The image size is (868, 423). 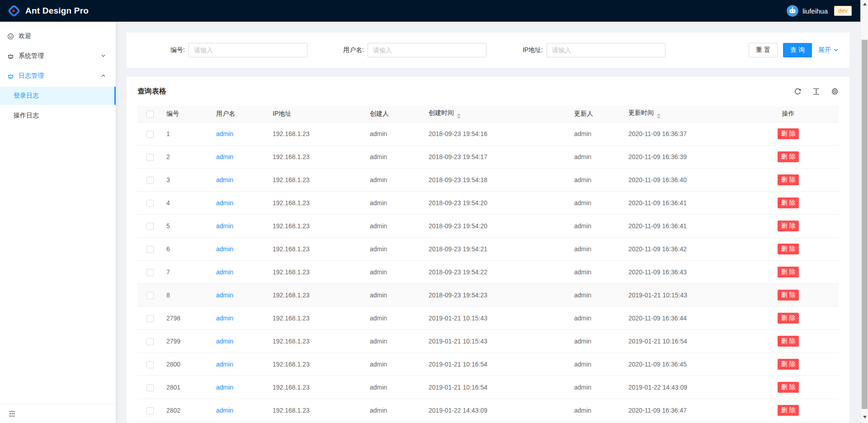 What do you see at coordinates (864, 224) in the screenshot?
I see `scrollbar-thumb` at bounding box center [864, 224].